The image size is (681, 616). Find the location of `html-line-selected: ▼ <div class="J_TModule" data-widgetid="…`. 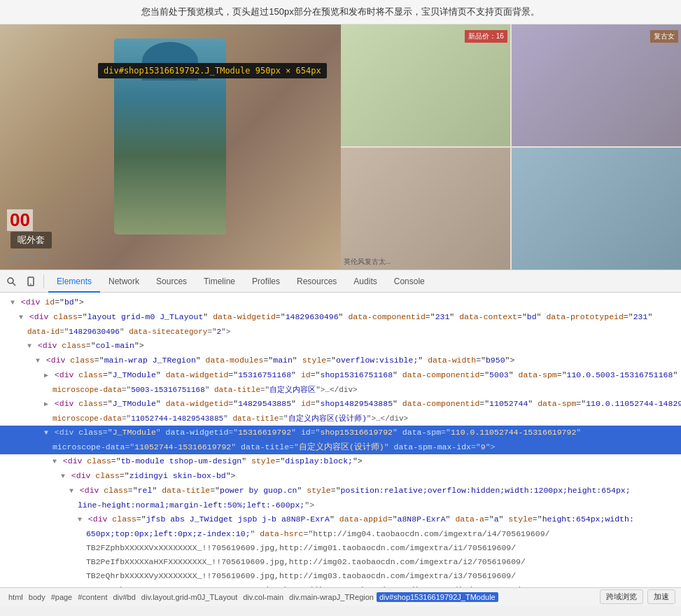

html-line-selected: ▼ <div class="J_TModule" data-widgetid="… is located at coordinates (340, 433).